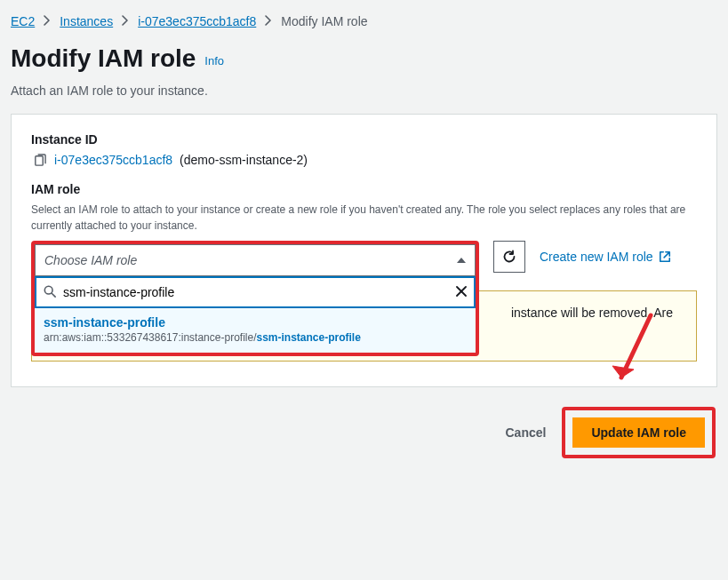 The image size is (728, 580). I want to click on action-bar: Cancel Update IAM role, so click(364, 423).